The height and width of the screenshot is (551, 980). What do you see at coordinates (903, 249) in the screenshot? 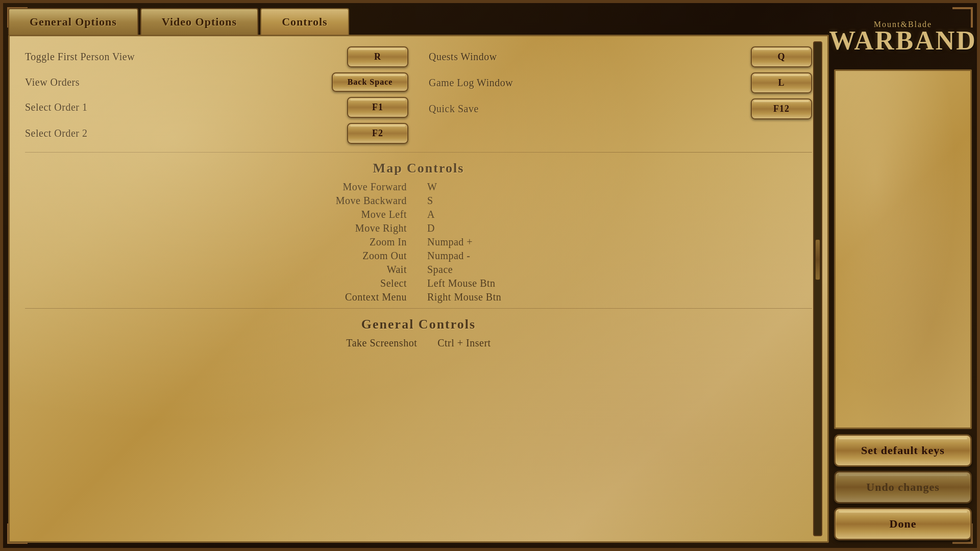
I see `preview-box` at bounding box center [903, 249].